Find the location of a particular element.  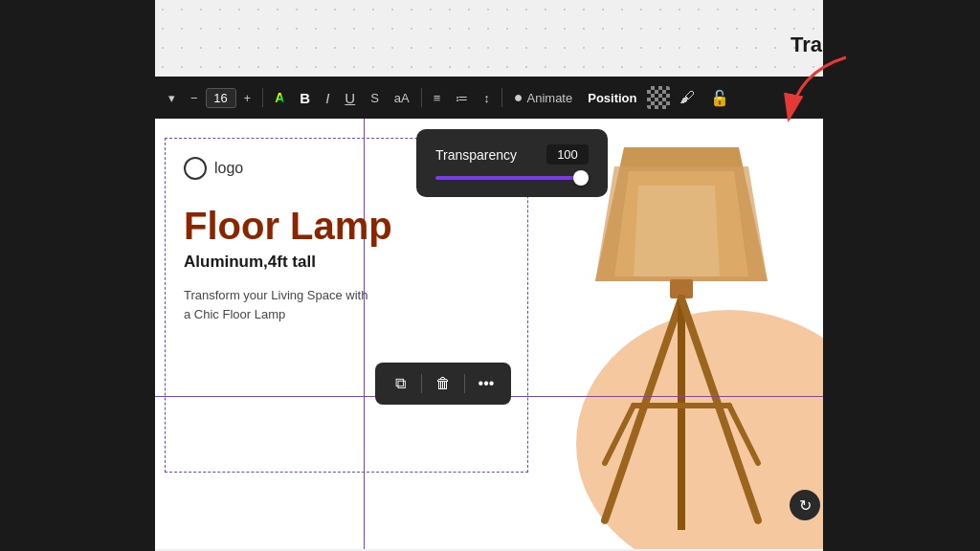

font-size-group: − + is located at coordinates (220, 98).